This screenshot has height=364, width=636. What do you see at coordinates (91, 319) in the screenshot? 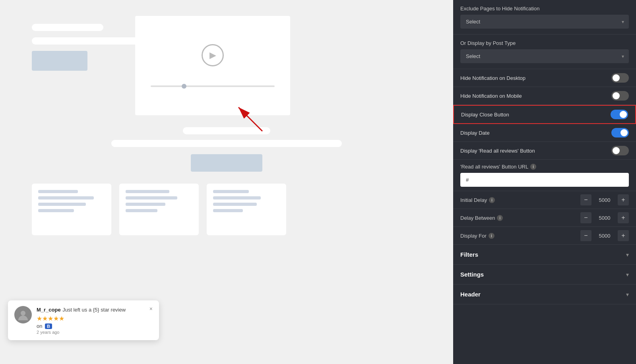
I see `notification-stars: ★★★★★` at bounding box center [91, 319].